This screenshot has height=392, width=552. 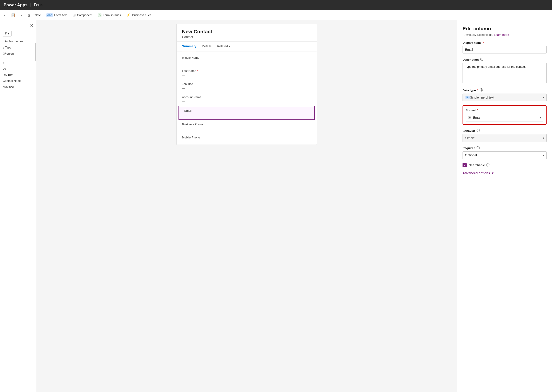 What do you see at coordinates (18, 34) in the screenshot?
I see `sidebar-filter-area: ⊽ ▾` at bounding box center [18, 34].